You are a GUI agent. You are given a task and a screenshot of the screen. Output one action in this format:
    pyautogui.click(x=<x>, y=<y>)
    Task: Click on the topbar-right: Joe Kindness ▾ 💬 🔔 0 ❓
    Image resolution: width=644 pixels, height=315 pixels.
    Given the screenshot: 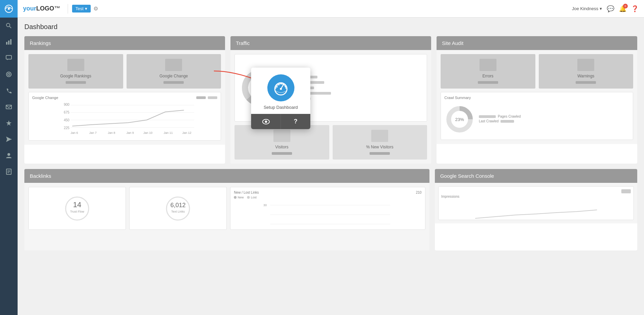 What is the action you would take?
    pyautogui.click(x=605, y=9)
    